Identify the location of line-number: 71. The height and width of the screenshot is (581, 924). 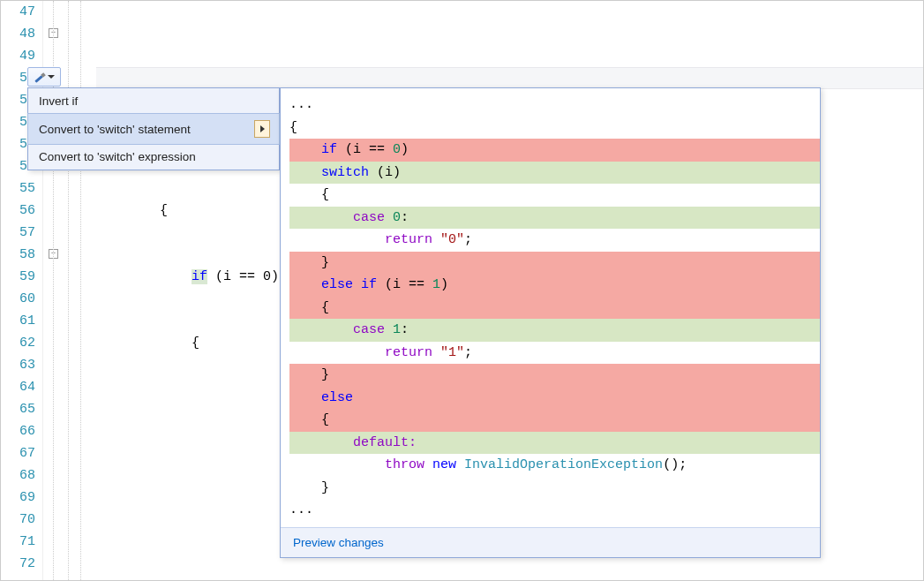
(18, 542).